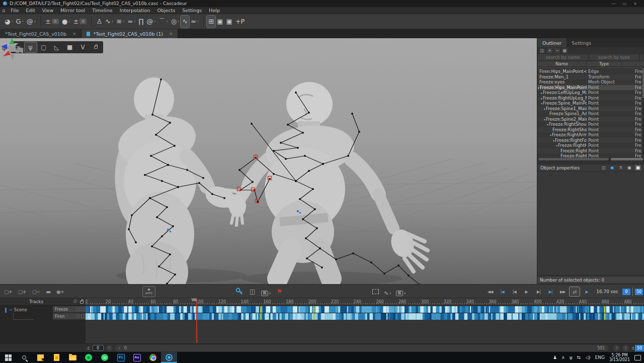 Image resolution: width=644 pixels, height=363 pixels. I want to click on hscroll-thumb2, so click(627, 159).